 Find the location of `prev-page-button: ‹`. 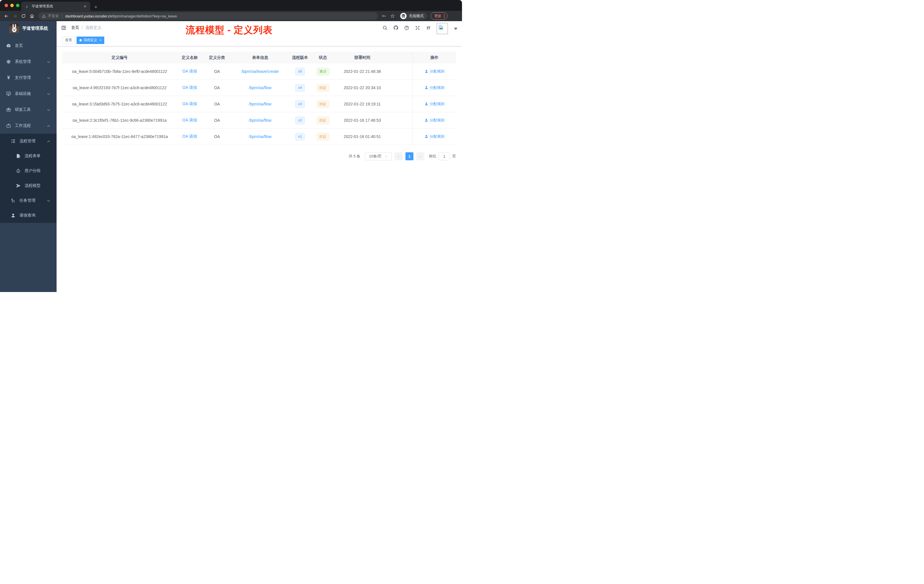

prev-page-button: ‹ is located at coordinates (398, 157).